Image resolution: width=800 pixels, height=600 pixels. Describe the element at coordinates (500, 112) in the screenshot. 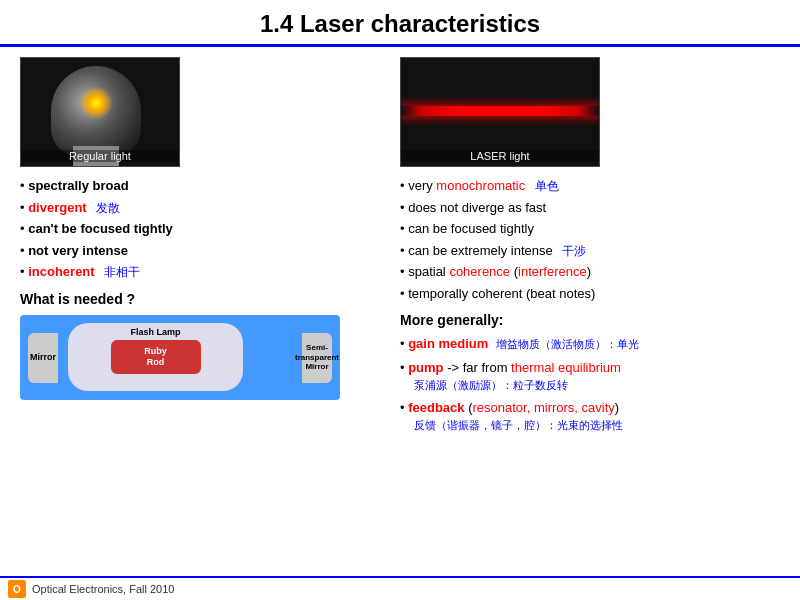

I see `laser-light-image: LASER light` at that location.